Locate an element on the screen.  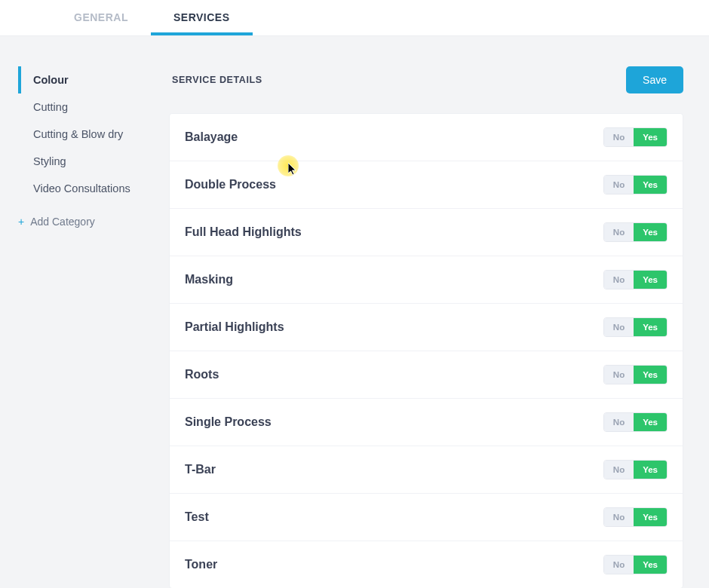
service-row: RootsNoYes is located at coordinates (426, 375).